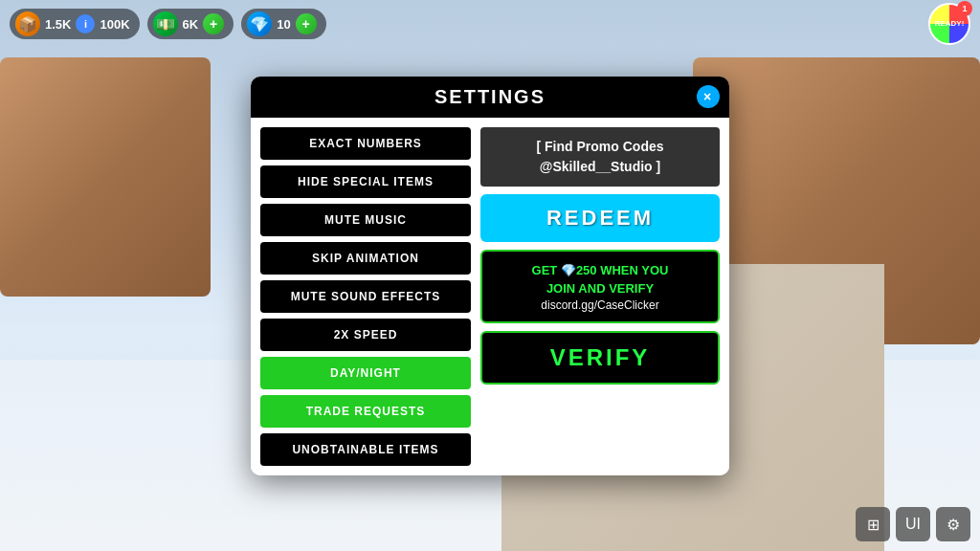 This screenshot has height=551, width=980. What do you see at coordinates (600, 218) in the screenshot?
I see `redeem-button: REDEEM` at bounding box center [600, 218].